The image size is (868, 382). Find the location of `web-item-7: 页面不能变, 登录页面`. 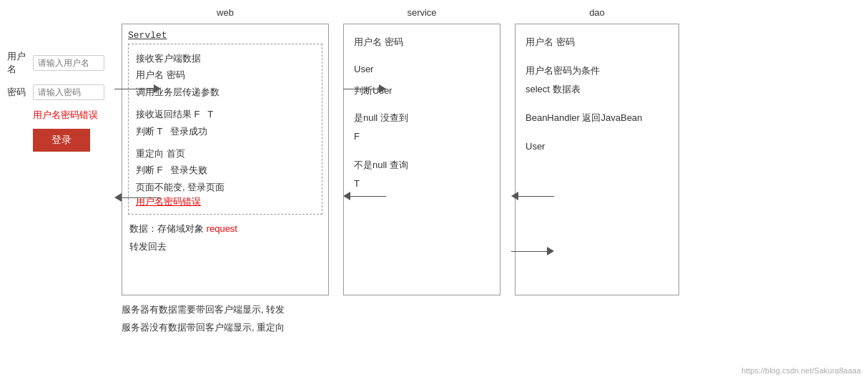

web-item-7: 页面不能变, 登录页面 is located at coordinates (225, 187).